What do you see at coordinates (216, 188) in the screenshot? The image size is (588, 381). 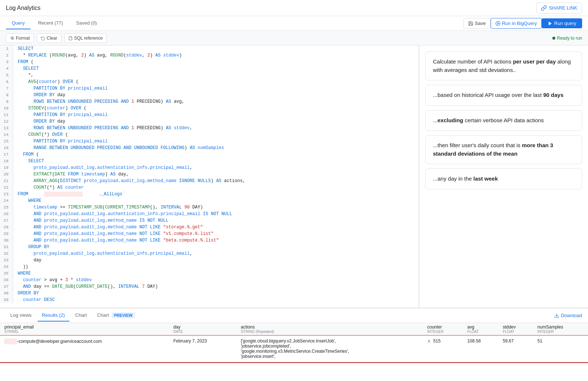 I see `line-content: COUNT(*) AS counter` at bounding box center [216, 188].